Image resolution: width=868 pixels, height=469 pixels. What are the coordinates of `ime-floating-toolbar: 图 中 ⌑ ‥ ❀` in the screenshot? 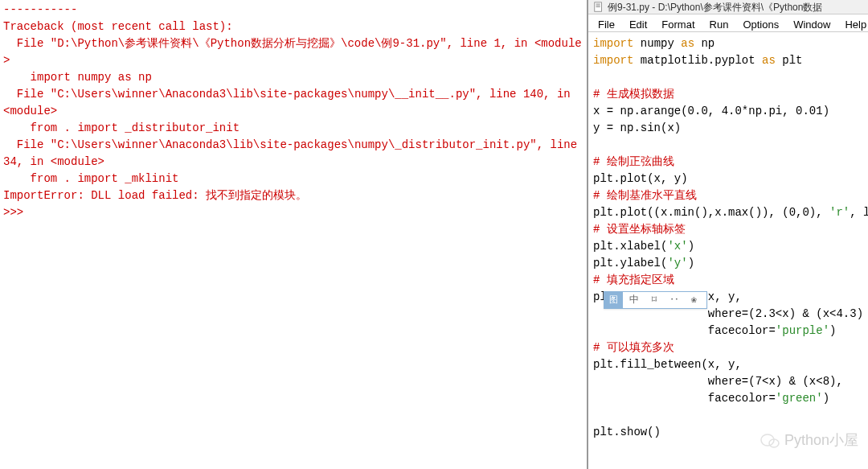 It's located at (656, 300).